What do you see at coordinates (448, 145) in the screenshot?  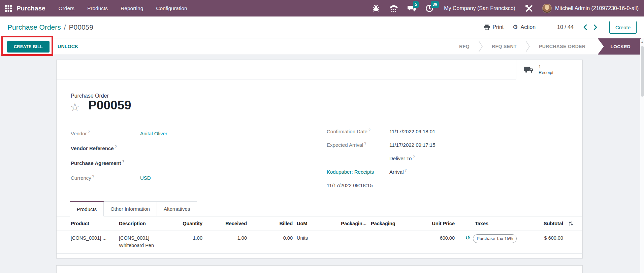 I see `field-expected-arrival: Expected Arrival? 11/17/2022 09:17:15` at bounding box center [448, 145].